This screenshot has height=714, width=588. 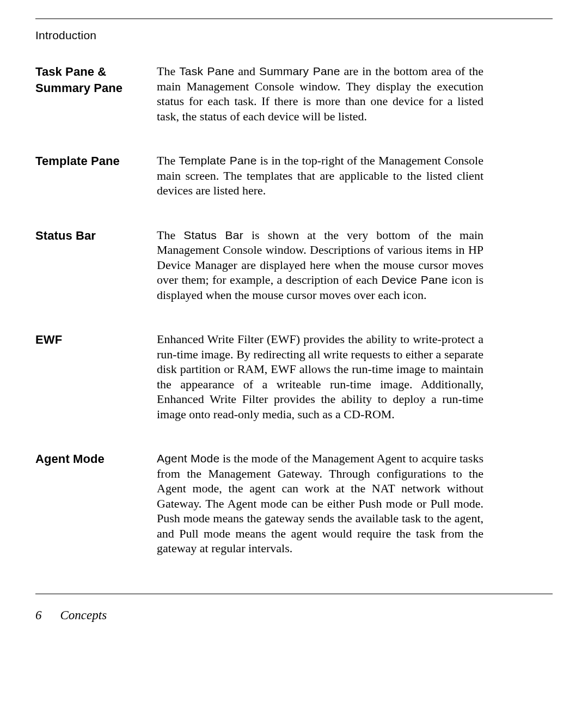 I want to click on definition-body: Enhanced Write Filter (EWF) provides the…, so click(x=320, y=377).